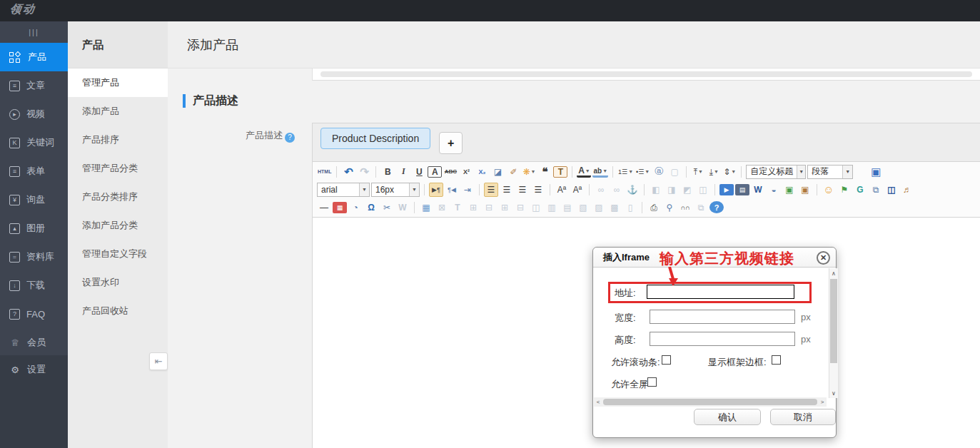 This screenshot has width=980, height=448. Describe the element at coordinates (805, 190) in the screenshot. I see `snapshot-icon: ▣` at that location.